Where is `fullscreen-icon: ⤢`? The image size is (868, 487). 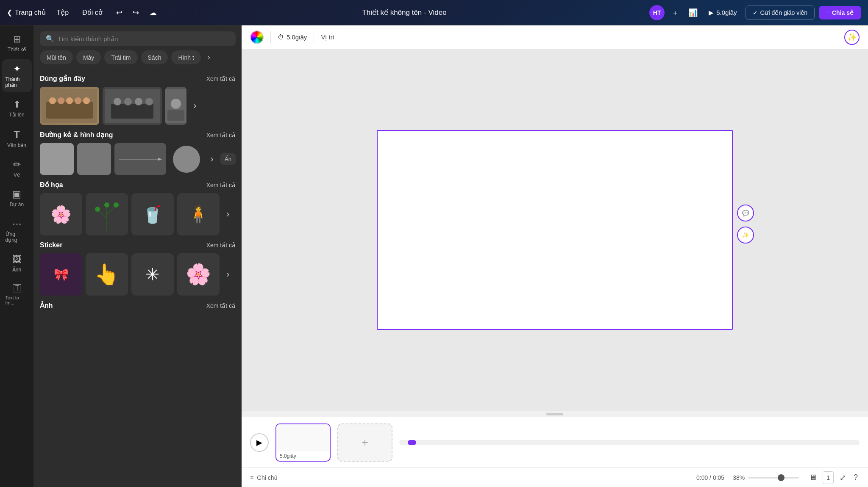 fullscreen-icon: ⤢ is located at coordinates (843, 478).